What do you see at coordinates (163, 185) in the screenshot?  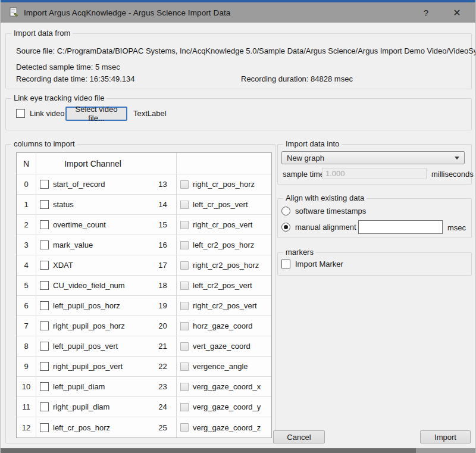 I see `row-index: 13` at bounding box center [163, 185].